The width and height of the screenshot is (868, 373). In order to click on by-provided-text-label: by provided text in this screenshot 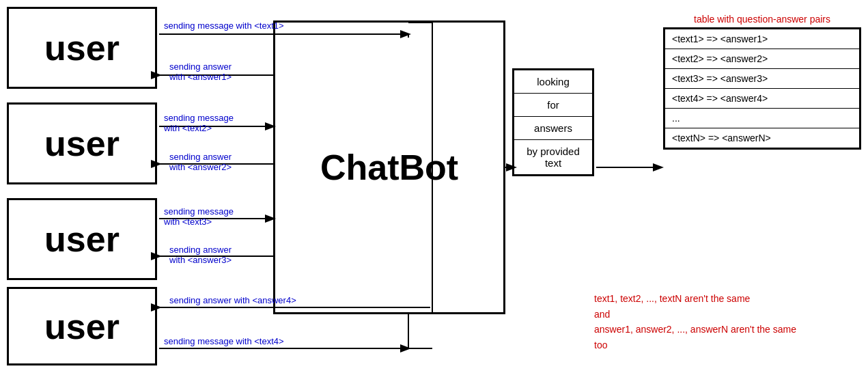, I will do `click(553, 157)`.